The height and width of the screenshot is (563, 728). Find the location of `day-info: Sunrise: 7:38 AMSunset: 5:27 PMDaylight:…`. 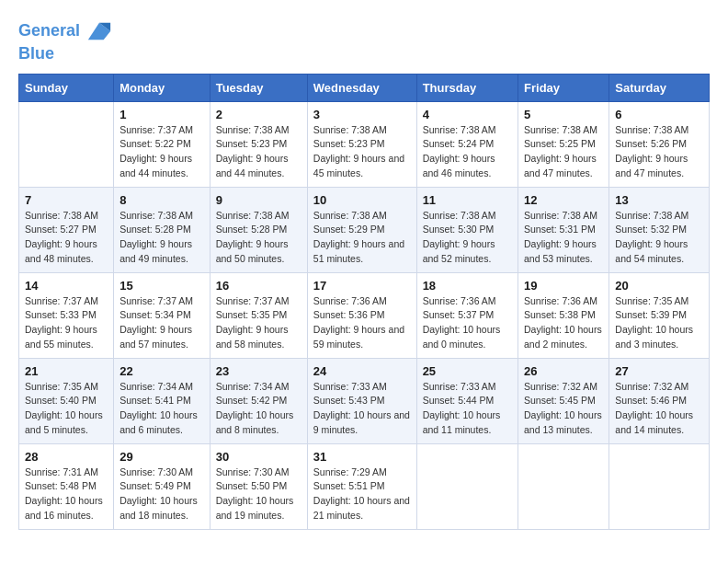

day-info: Sunrise: 7:38 AMSunset: 5:27 PMDaylight:… is located at coordinates (66, 237).